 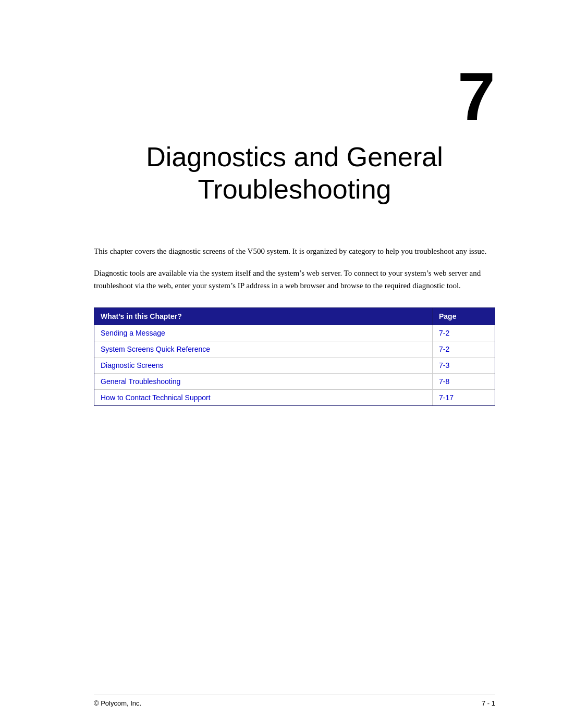 I want to click on toc-body: Sending a Message7-2System Screens Quick…, so click(x=295, y=366).